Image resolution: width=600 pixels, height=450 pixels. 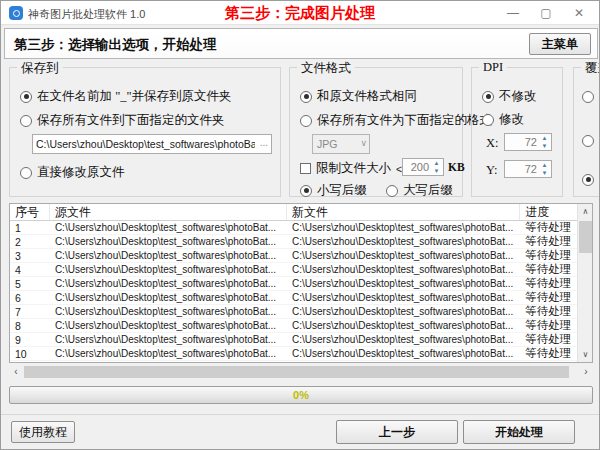 What do you see at coordinates (334, 190) in the screenshot?
I see `radio-lowercase-ext: 小写后缀` at bounding box center [334, 190].